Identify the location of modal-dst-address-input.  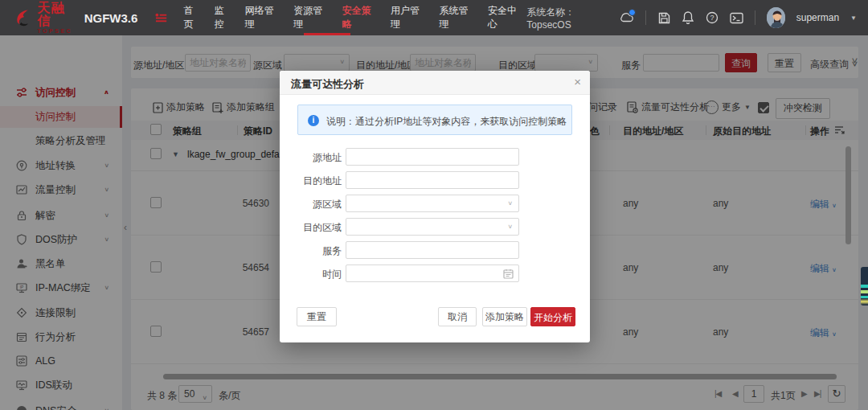
(432, 180).